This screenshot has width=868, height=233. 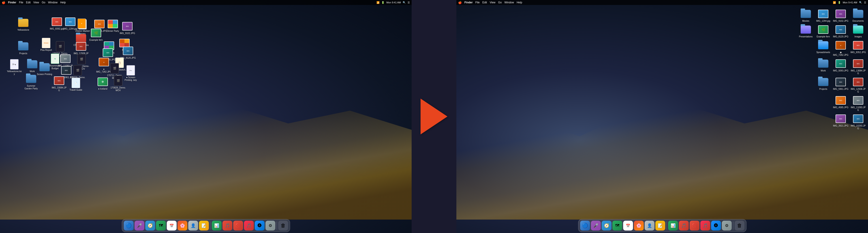 I want to click on img-3921-right: IMG IMG_3921.JPG, so click(x=841, y=120).